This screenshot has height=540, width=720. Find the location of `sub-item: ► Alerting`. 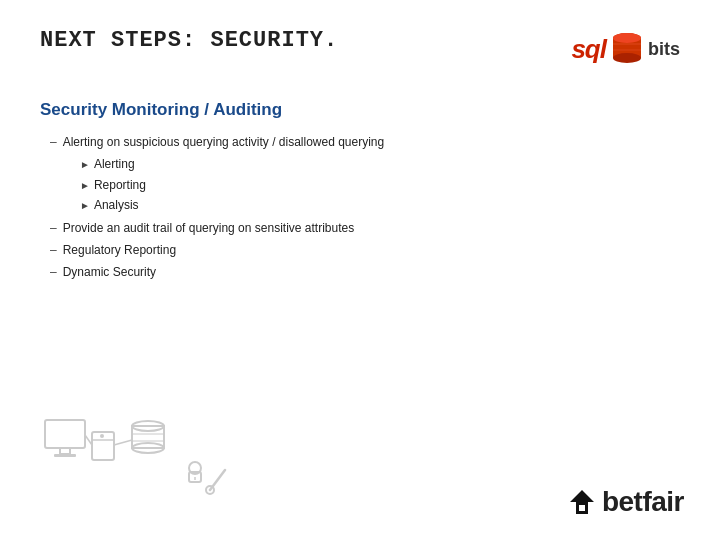

sub-item: ► Alerting is located at coordinates (380, 164).